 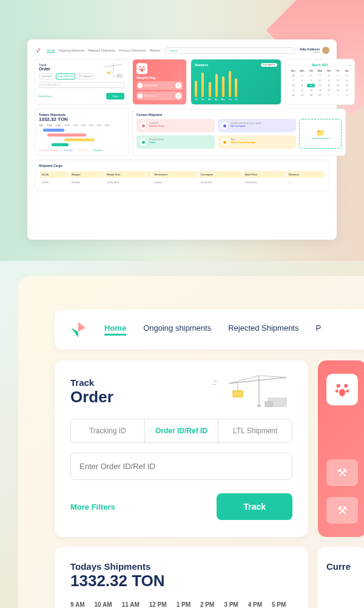 I want to click on gavel-icon, so click(x=140, y=86).